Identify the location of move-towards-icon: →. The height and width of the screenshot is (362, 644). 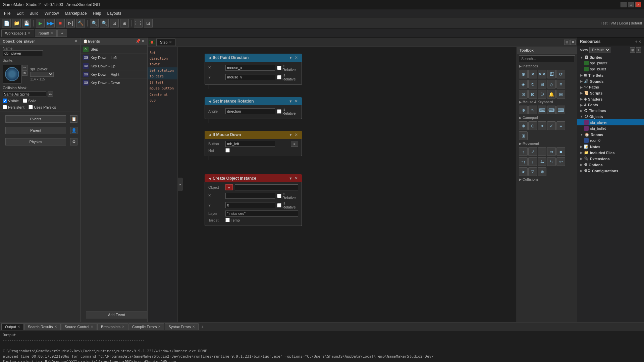
(542, 152).